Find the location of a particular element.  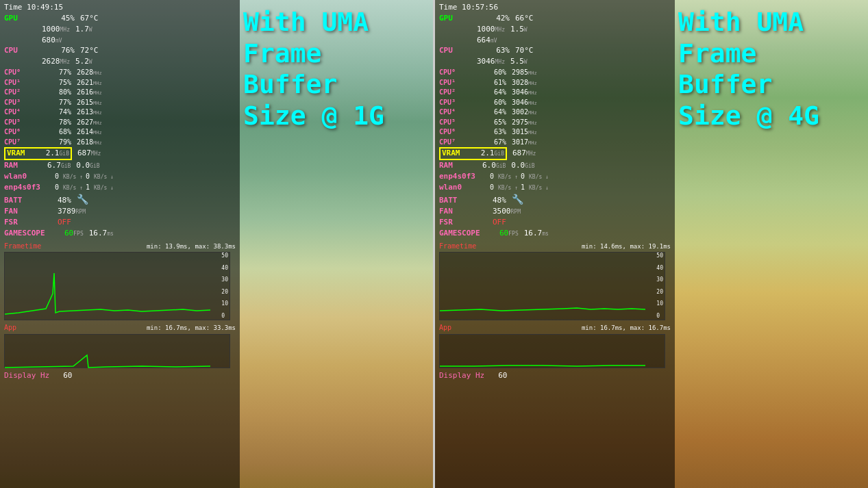

right-fan-val: 3500RPM is located at coordinates (507, 212).